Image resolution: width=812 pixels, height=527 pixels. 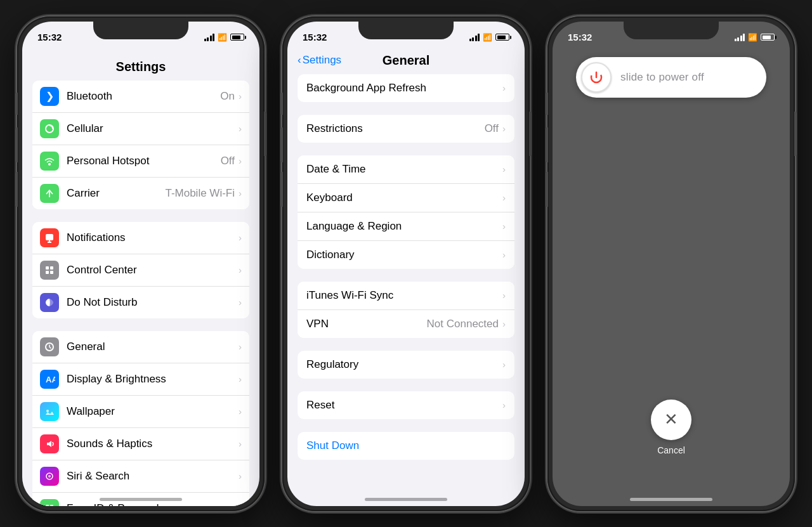 What do you see at coordinates (237, 37) in the screenshot?
I see `battery-icon` at bounding box center [237, 37].